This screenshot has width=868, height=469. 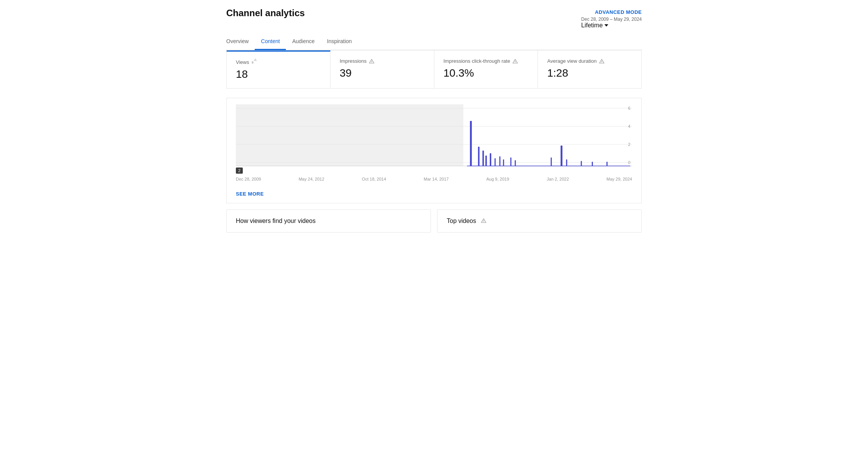 What do you see at coordinates (279, 74) in the screenshot?
I see `views-value: 18` at bounding box center [279, 74].